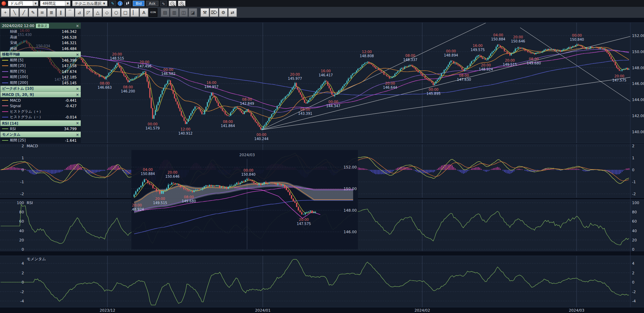 The image size is (644, 313). I want to click on svg-text: 148.00, so click(638, 68).